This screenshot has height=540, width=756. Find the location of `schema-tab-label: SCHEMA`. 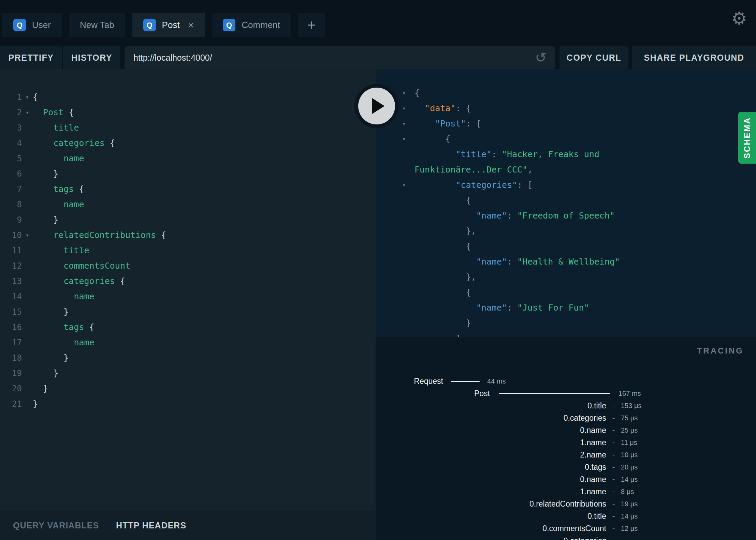

schema-tab-label: SCHEMA is located at coordinates (747, 138).